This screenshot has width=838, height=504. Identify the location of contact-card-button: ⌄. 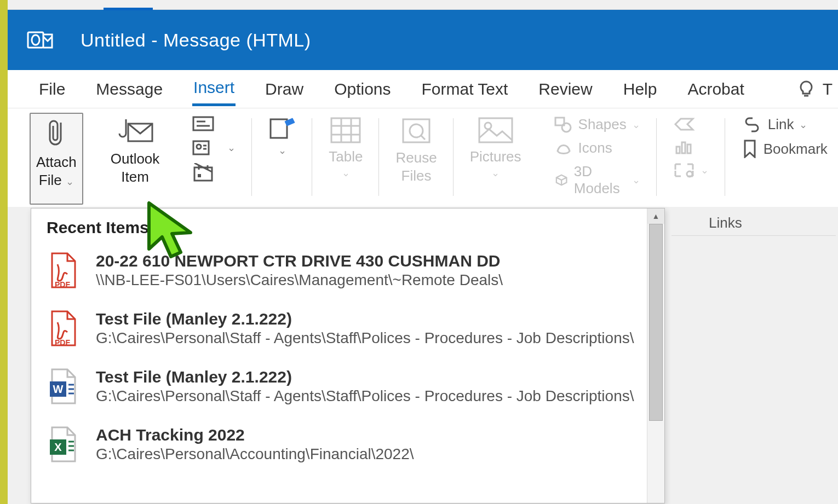
(214, 148).